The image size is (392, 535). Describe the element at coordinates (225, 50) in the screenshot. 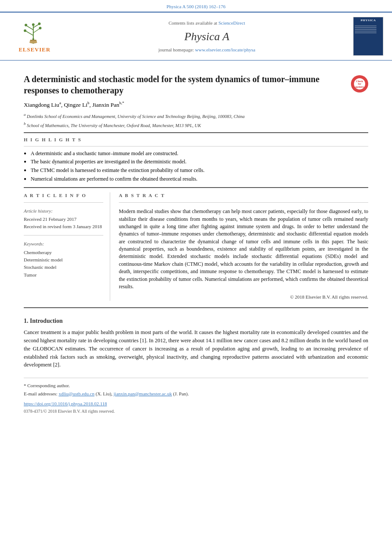

I see `homepage-url: www.elsevier.com/locate/physa` at that location.